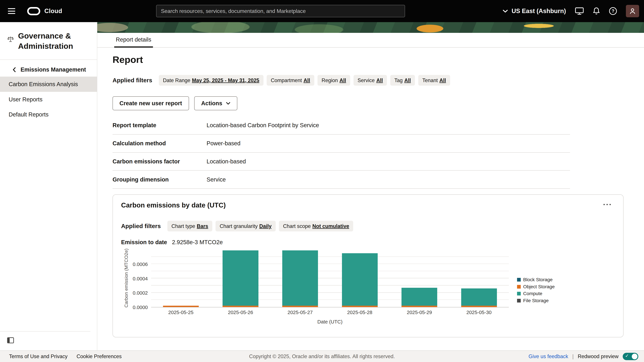 The height and width of the screenshot is (362, 644). Describe the element at coordinates (280, 11) in the screenshot. I see `search-input` at that location.